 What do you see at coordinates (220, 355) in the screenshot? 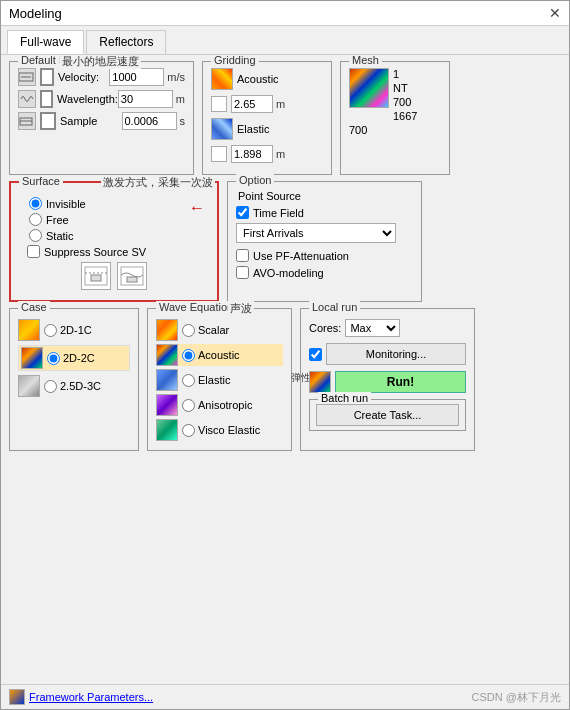
I see `acoustic-wave-row: Acoustic` at bounding box center [220, 355].